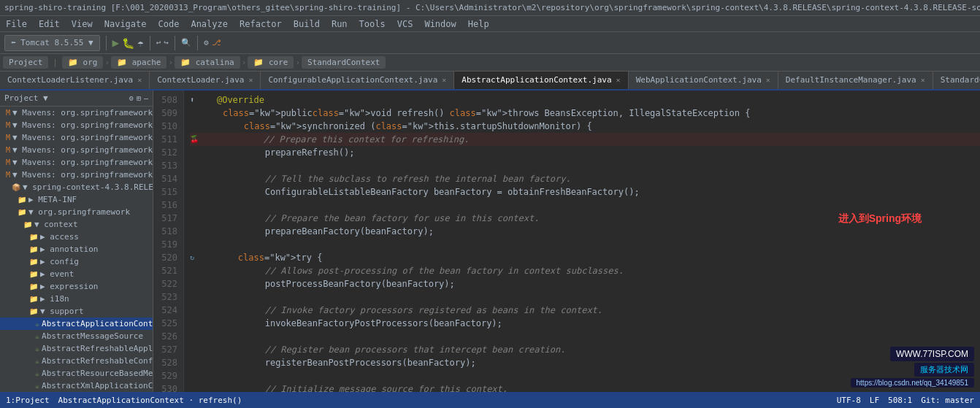 The image size is (980, 408). I want to click on line-numbers: 5085095105115125135145155165175185195205…, so click(169, 250).